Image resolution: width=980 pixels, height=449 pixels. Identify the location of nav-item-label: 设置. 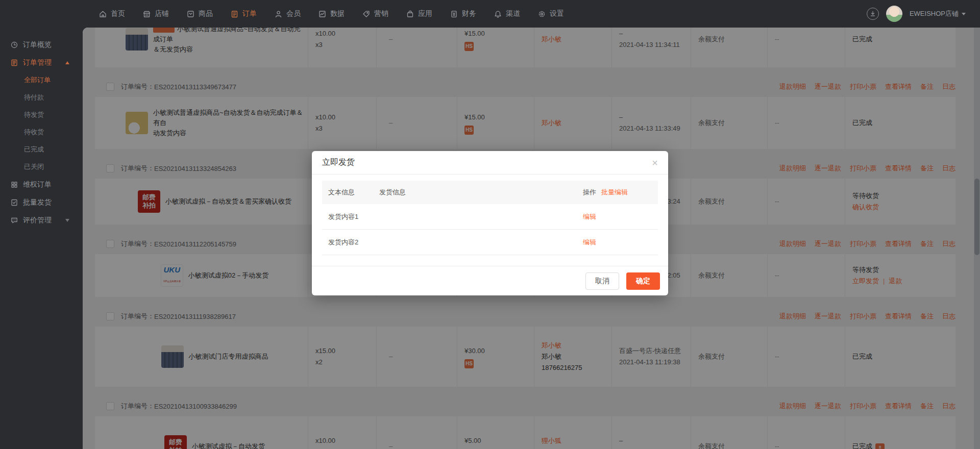
(557, 14).